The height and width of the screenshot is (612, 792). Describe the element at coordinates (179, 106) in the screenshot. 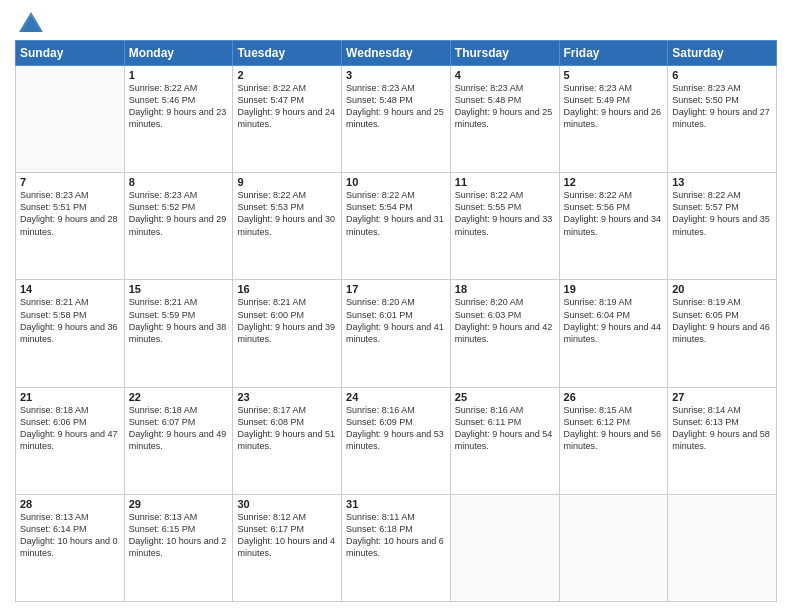

I see `day-info: Sunrise: 8:22 AMSunset: 5:46 PMDaylight:…` at that location.